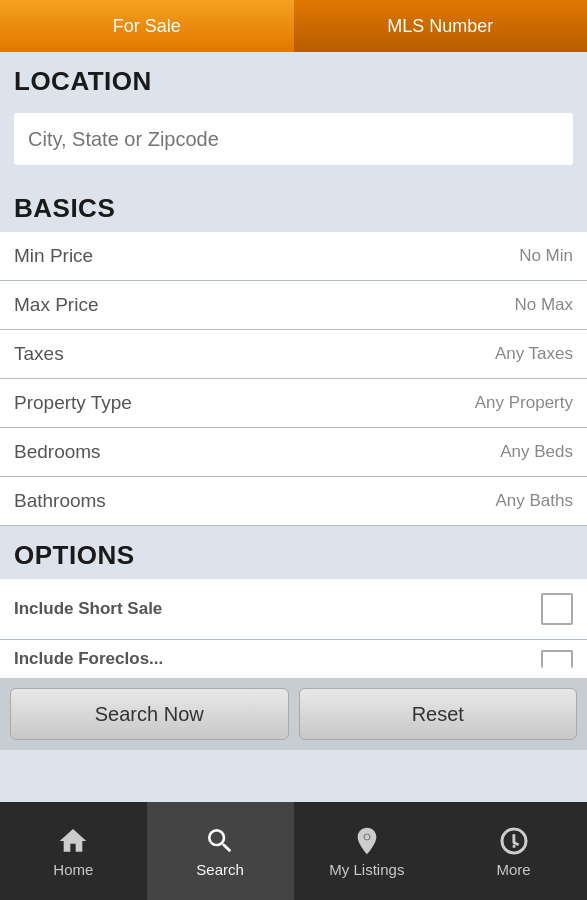 The image size is (587, 900). I want to click on min-price-label: Min Price, so click(54, 256).